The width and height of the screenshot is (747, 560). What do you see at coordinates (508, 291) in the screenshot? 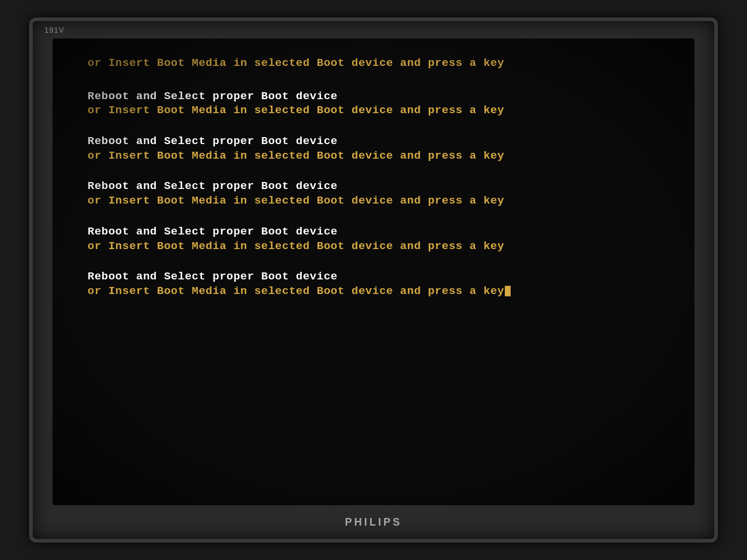
I see `cursor` at bounding box center [508, 291].